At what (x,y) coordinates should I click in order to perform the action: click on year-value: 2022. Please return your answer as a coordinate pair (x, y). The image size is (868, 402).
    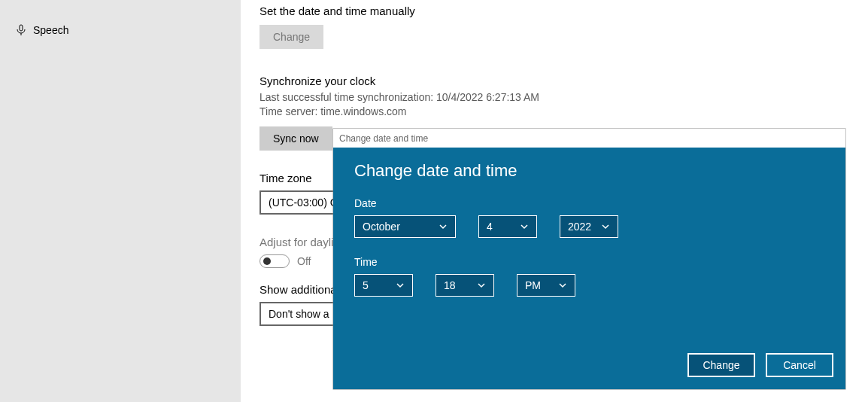
    Looking at the image, I should click on (579, 227).